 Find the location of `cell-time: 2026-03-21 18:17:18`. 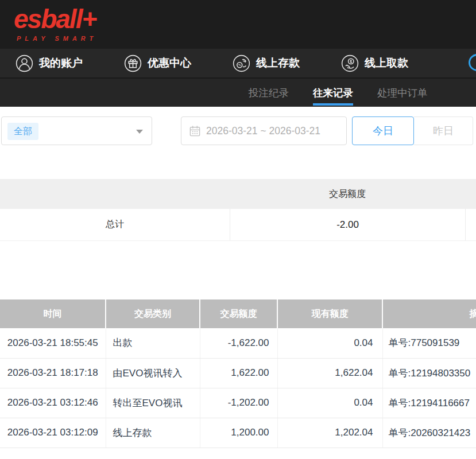

cell-time: 2026-03-21 18:17:18 is located at coordinates (53, 373).